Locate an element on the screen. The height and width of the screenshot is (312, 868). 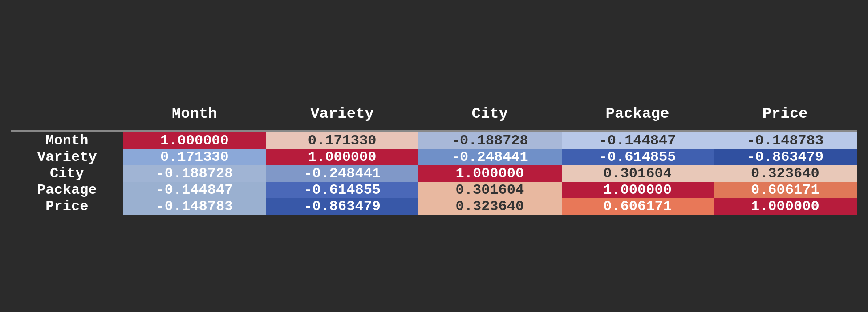
row-label-variety: Variety is located at coordinates (67, 157).